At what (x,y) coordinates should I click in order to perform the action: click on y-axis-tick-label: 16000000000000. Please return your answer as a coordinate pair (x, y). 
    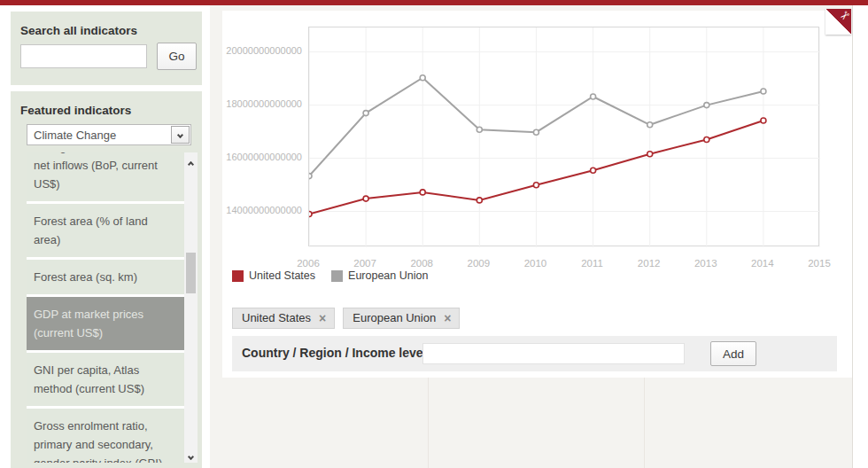
    Looking at the image, I should click on (264, 157).